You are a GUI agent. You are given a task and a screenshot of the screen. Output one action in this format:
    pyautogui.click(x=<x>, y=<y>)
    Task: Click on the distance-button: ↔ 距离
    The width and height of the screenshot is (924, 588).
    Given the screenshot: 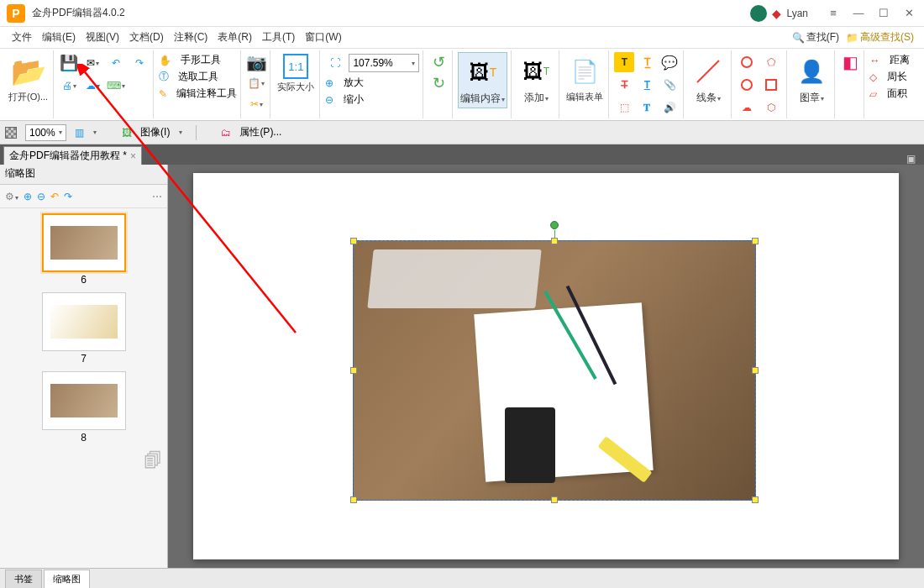 What is the action you would take?
    pyautogui.click(x=889, y=60)
    